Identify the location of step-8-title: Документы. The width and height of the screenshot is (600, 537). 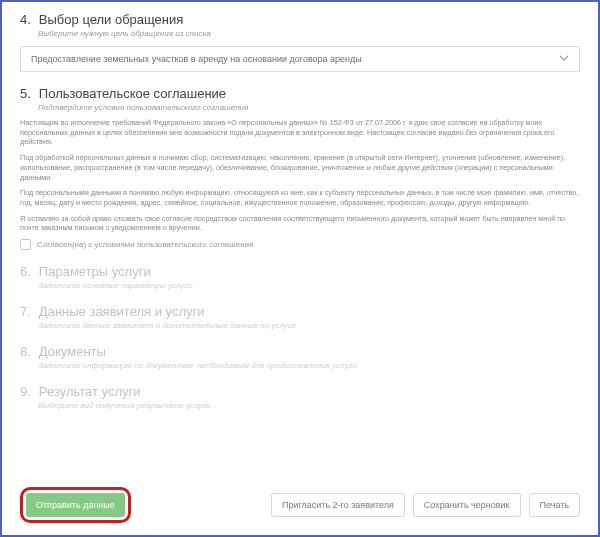
(72, 352).